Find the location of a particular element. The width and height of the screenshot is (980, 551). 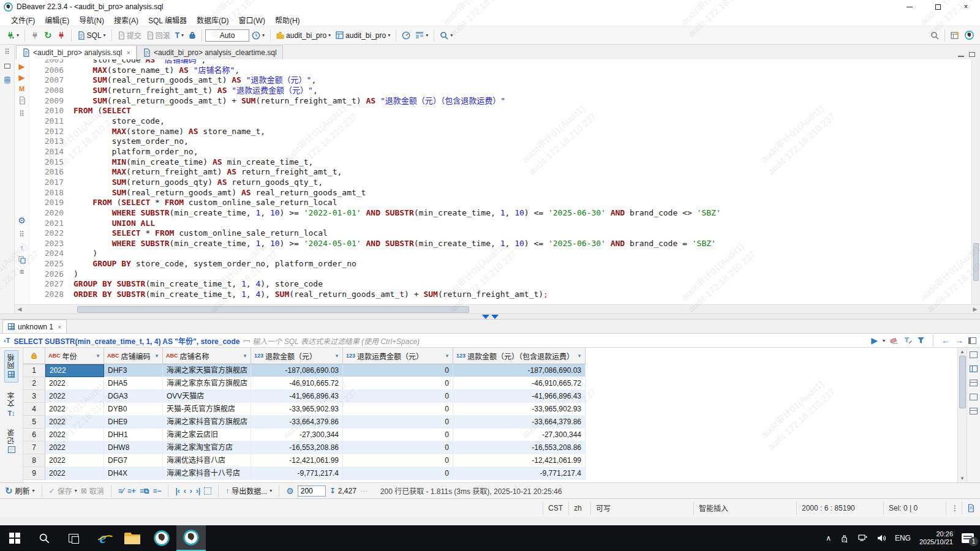

history-forward-icon: → is located at coordinates (959, 340).